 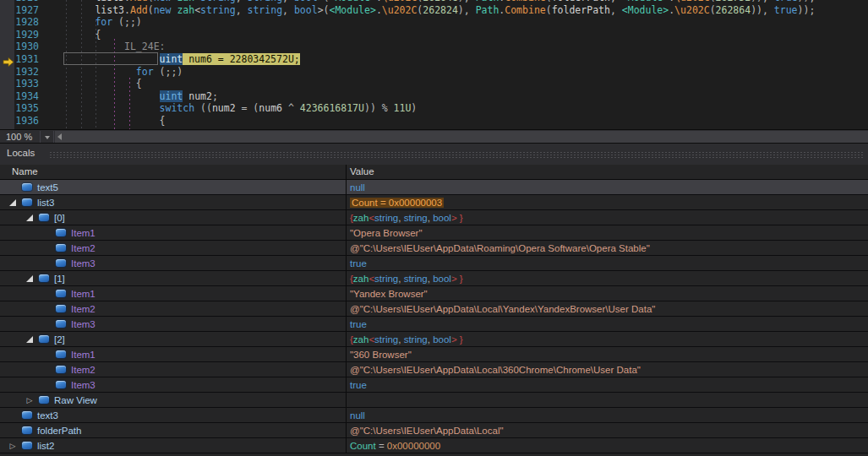 I want to click on locals-value-cell: @"C:\Users\IEUser\AppData\Local", so click(x=608, y=431).